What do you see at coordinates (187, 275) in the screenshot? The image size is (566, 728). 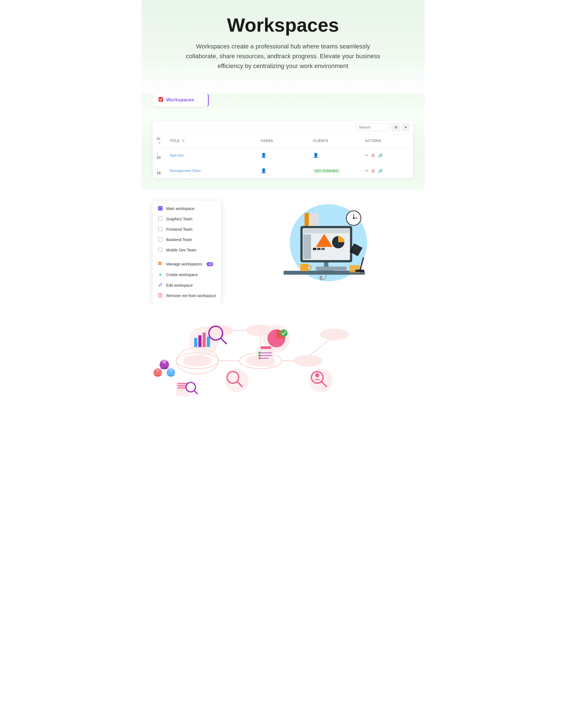 I see `dropdown-item-create-workspace: + Create workspace` at bounding box center [187, 275].